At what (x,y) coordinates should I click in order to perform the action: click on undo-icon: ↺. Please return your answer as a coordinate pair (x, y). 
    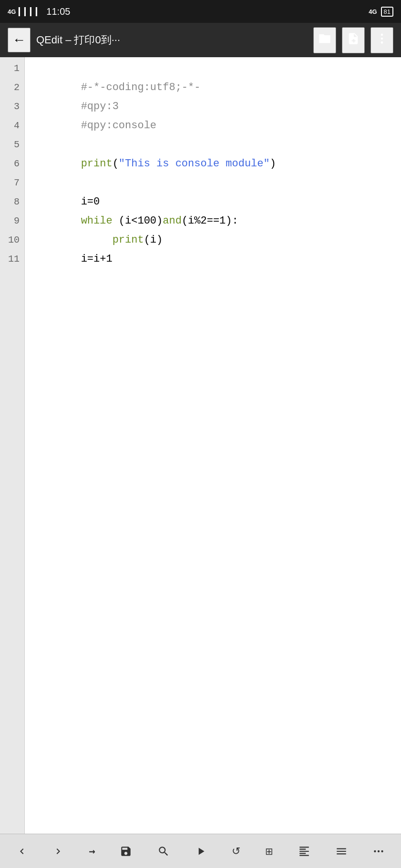
    Looking at the image, I should click on (236, 851).